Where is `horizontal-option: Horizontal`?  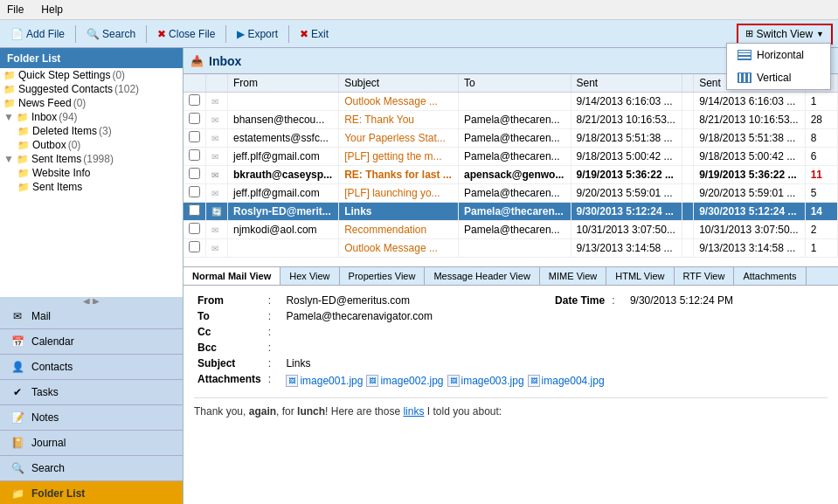
horizontal-option: Horizontal is located at coordinates (779, 55).